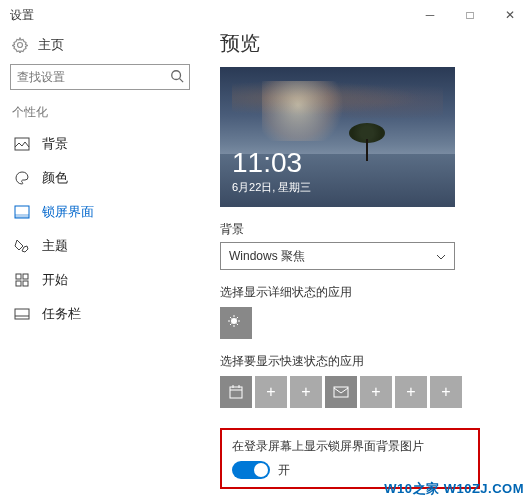 Image resolution: width=530 pixels, height=502 pixels. Describe the element at coordinates (22, 212) in the screenshot. I see `lockscreen-icon` at that location.